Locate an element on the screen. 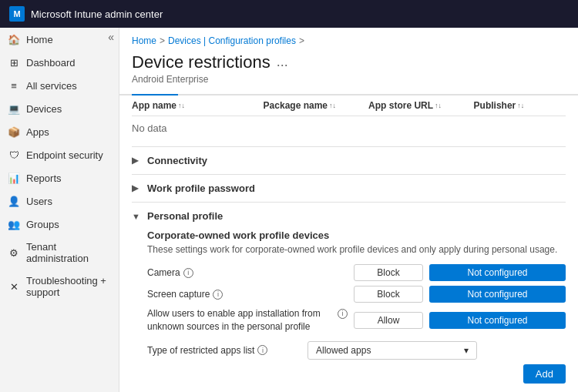 Image resolution: width=578 pixels, height=392 pixels. restricted-apps-label: Type of restricted apps list i is located at coordinates (224, 350).